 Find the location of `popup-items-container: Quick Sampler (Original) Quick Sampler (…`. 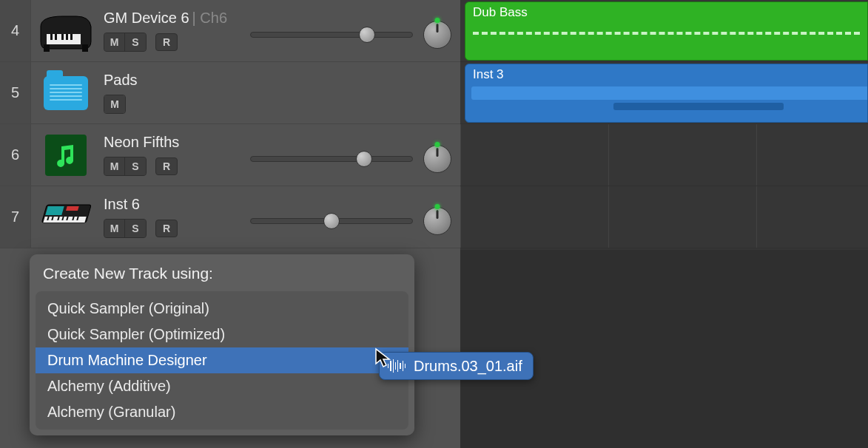

popup-items-container: Quick Sampler (Original) Quick Sampler (… is located at coordinates (222, 361).